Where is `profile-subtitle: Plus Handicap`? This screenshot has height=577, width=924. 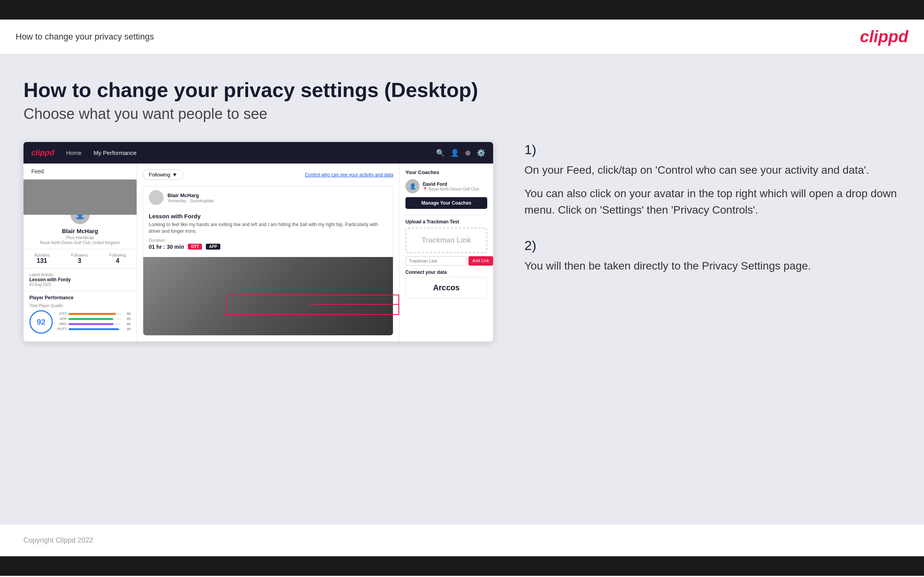
profile-subtitle: Plus Handicap is located at coordinates (80, 237).